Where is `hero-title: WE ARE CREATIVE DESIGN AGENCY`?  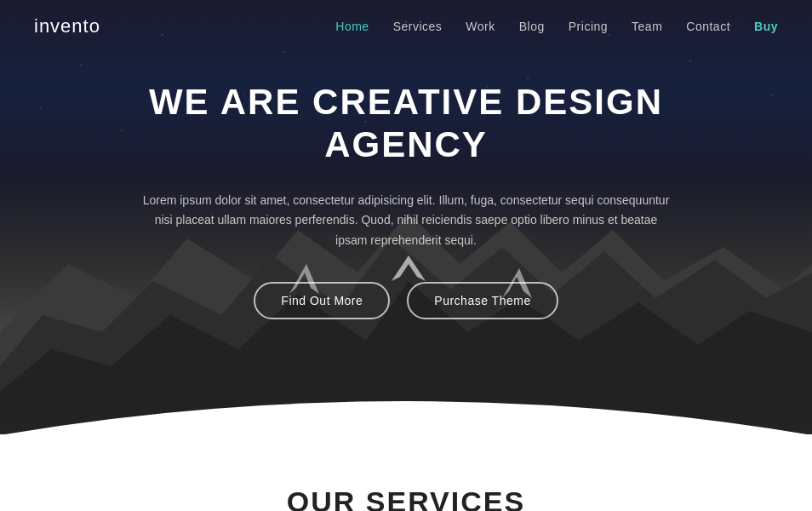
hero-title: WE ARE CREATIVE DESIGN AGENCY is located at coordinates (406, 124).